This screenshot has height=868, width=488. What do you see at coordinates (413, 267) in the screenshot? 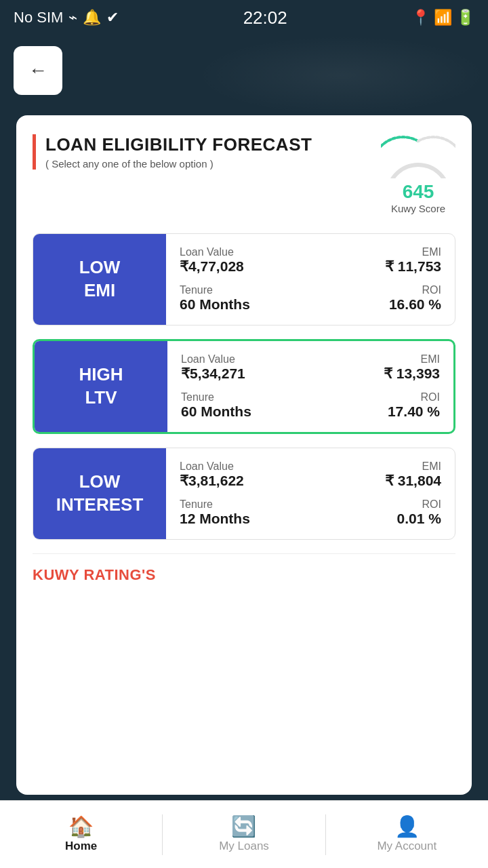
I see `emi-value-low-emi: ₹ 11,753` at bounding box center [413, 267].